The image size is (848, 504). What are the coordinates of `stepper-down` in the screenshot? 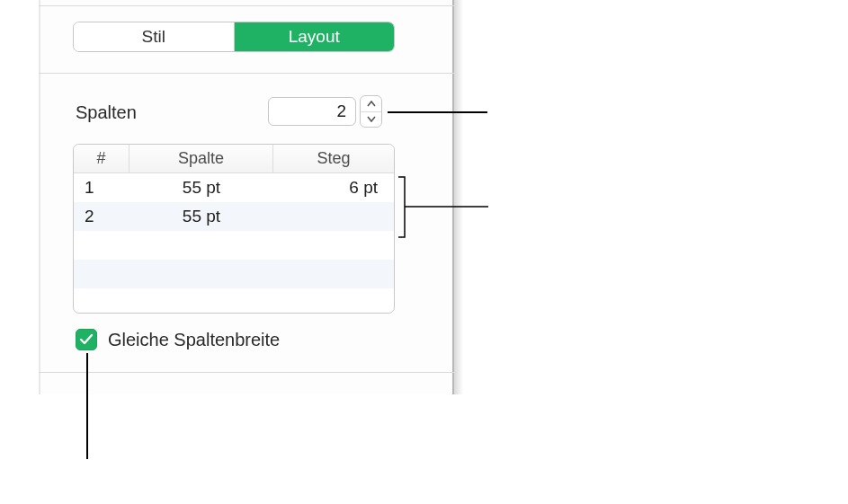 It's located at (370, 120).